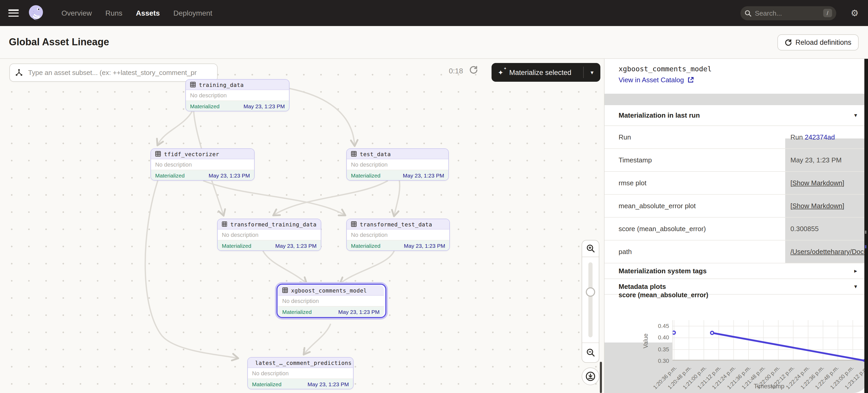 The image size is (868, 393). What do you see at coordinates (736, 206) in the screenshot?
I see `metadata-row-mae-plot: mean_absolute_error plot [Show Markdown]` at bounding box center [736, 206].